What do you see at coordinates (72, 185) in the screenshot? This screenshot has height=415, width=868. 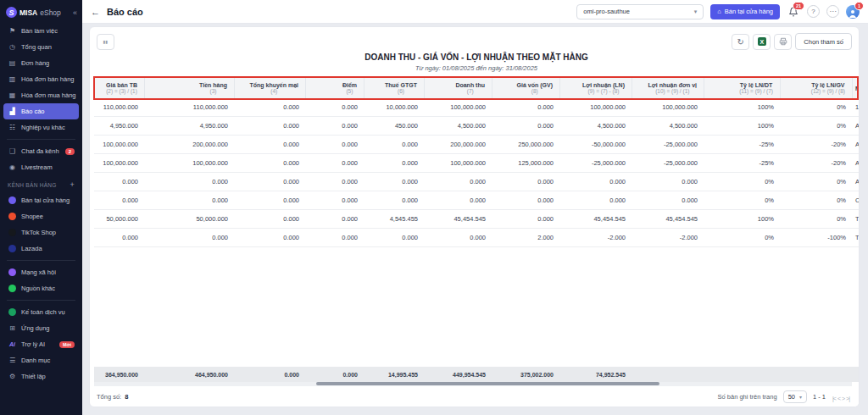 I see `add-channel-icon: +` at bounding box center [72, 185].